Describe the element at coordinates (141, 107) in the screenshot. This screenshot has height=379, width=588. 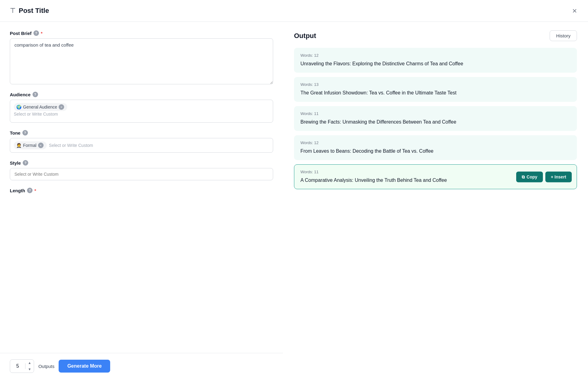
I see `audience-section: Audience ? 🌍 General Audience × Select o…` at that location.